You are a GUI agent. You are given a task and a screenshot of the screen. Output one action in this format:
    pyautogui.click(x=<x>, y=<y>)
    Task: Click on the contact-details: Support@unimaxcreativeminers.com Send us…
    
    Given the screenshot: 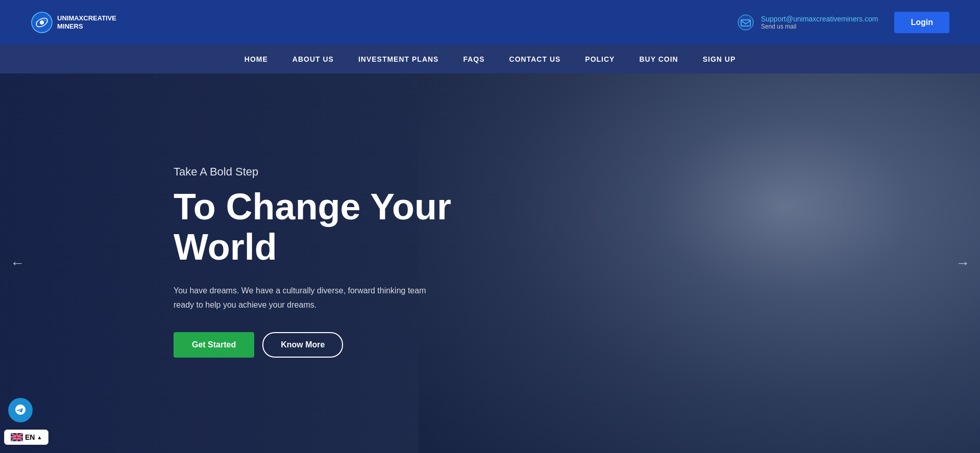 What is the action you would take?
    pyautogui.click(x=820, y=22)
    